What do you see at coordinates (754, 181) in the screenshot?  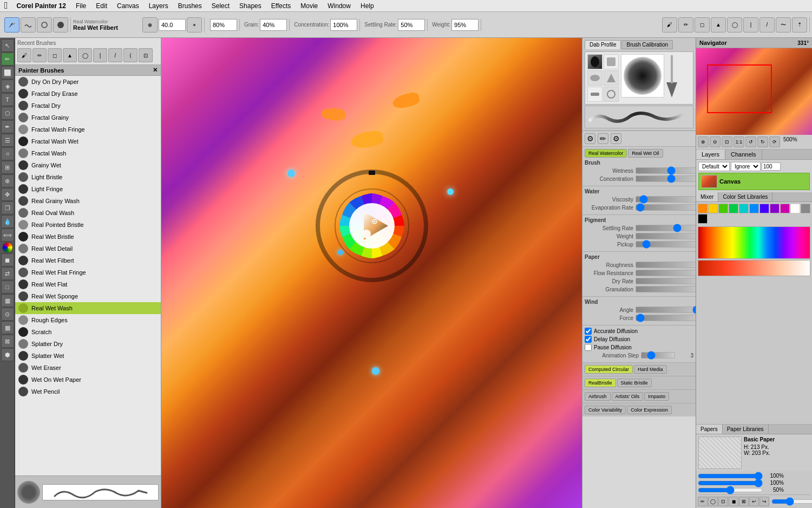 I see `canvas-layer: Canvas` at bounding box center [754, 181].